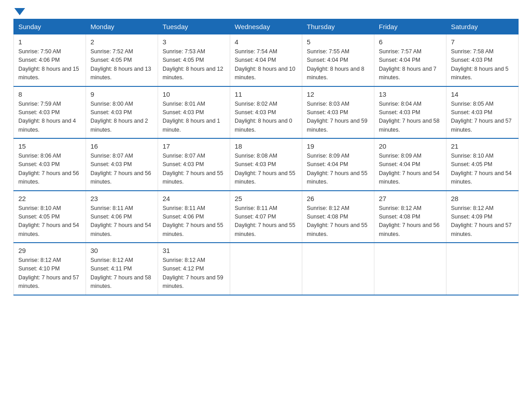  I want to click on calendar-cell: 9 Sunrise: 8:00 AM Sunset: 4:03 PM Dayli…, so click(122, 113).